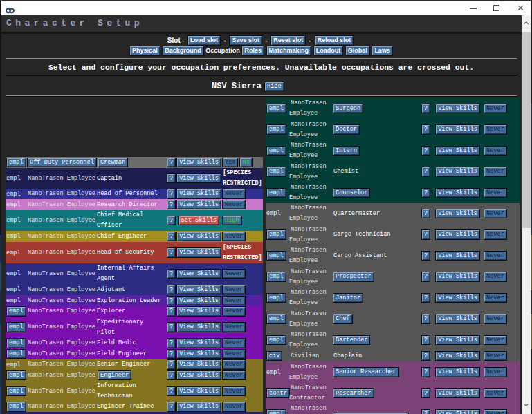 The width and height of the screenshot is (532, 414). Describe the element at coordinates (348, 109) in the screenshot. I see `job-title-button: Surgeon` at that location.